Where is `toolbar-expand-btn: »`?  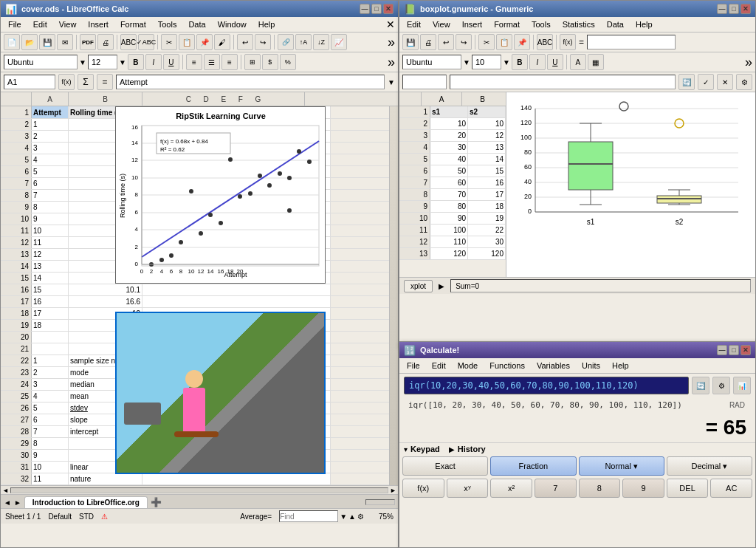
toolbar-expand-btn: » is located at coordinates (391, 43).